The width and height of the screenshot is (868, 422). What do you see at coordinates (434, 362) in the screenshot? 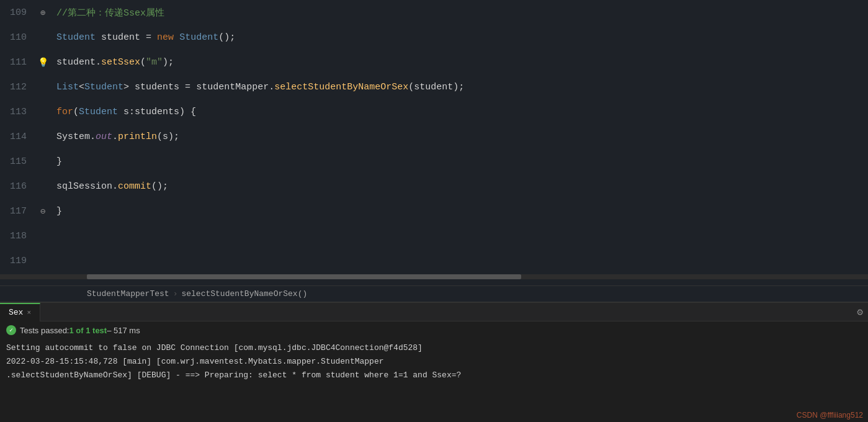
I see `console-line: 2022-03-28-15:15:48,728 [main] [com.wrj.…` at bounding box center [434, 362].